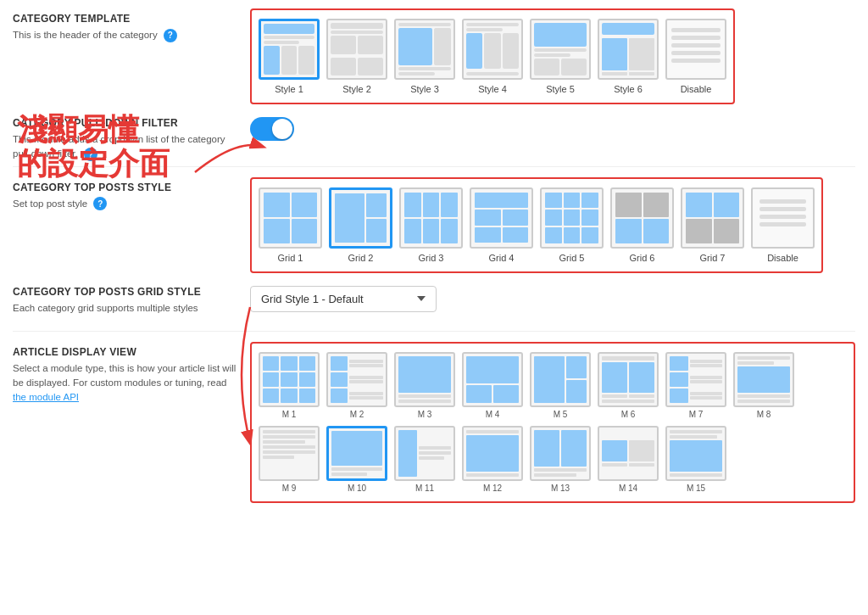  I want to click on grid-thumb-g6, so click(643, 218).